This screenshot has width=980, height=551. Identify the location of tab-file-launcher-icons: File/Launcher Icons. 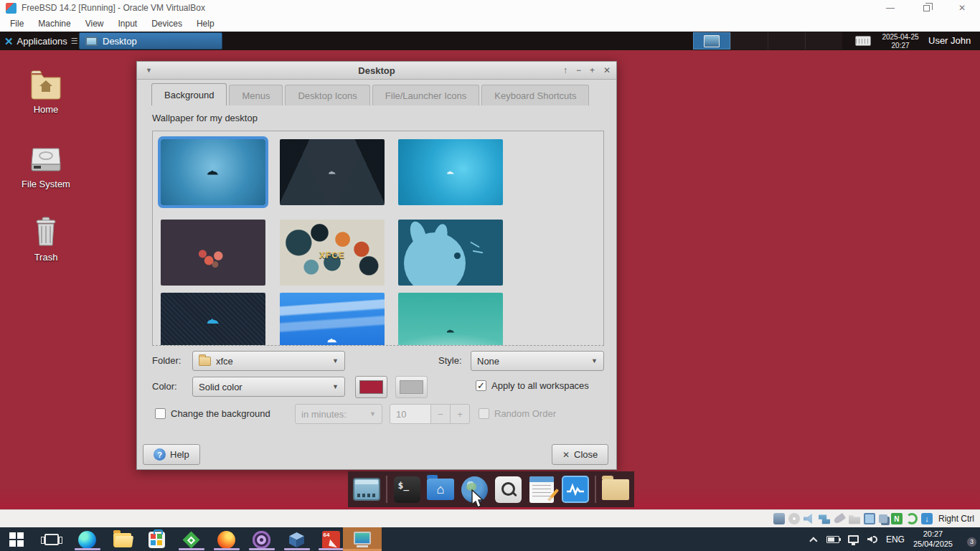
(426, 95).